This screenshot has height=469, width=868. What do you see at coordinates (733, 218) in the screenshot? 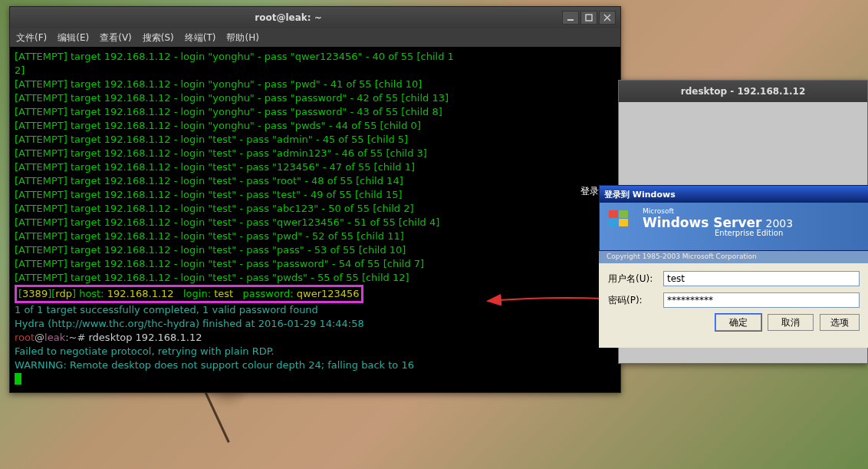
I see `xp-login-window: 登录到 Windows Microsoft Windows Server 200…` at bounding box center [733, 218].